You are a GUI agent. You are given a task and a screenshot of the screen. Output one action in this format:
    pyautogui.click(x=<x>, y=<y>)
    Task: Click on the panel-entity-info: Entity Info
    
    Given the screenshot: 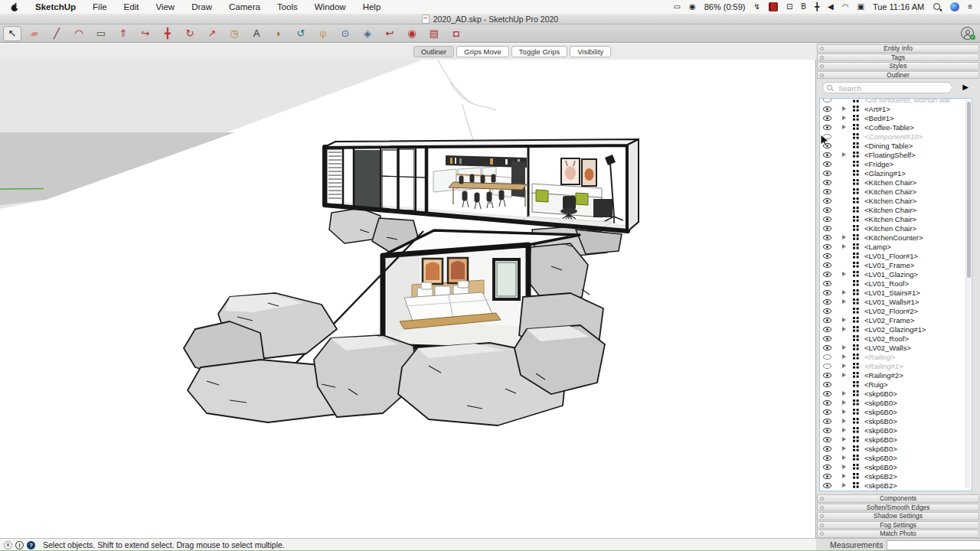 What is the action you would take?
    pyautogui.click(x=898, y=49)
    